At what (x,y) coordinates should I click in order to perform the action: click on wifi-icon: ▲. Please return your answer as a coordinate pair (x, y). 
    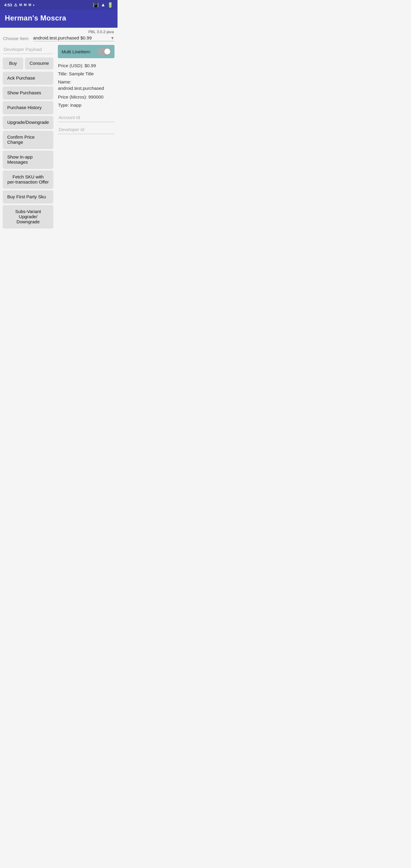
    Looking at the image, I should click on (103, 5).